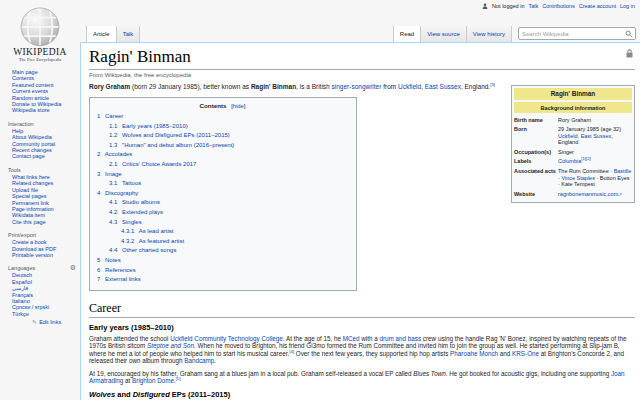 The height and width of the screenshot is (400, 640). What do you see at coordinates (400, 338) in the screenshot?
I see `inline-link: drum and bass` at bounding box center [400, 338].